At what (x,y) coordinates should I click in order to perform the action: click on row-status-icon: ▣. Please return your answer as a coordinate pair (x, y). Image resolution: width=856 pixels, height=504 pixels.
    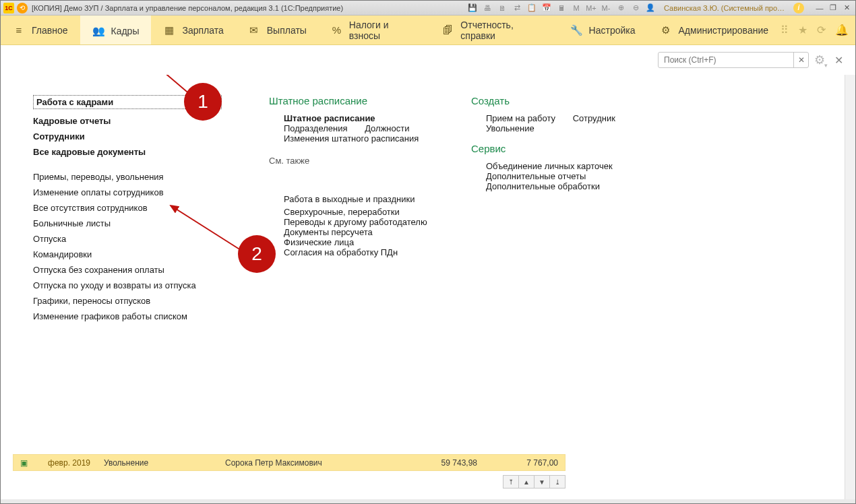
    Looking at the image, I should click on (22, 463).